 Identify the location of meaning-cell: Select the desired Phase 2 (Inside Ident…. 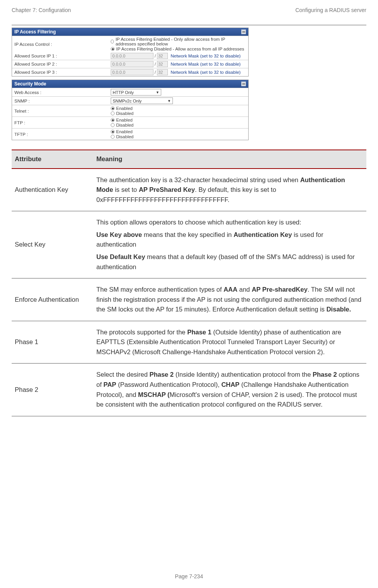
(230, 390).